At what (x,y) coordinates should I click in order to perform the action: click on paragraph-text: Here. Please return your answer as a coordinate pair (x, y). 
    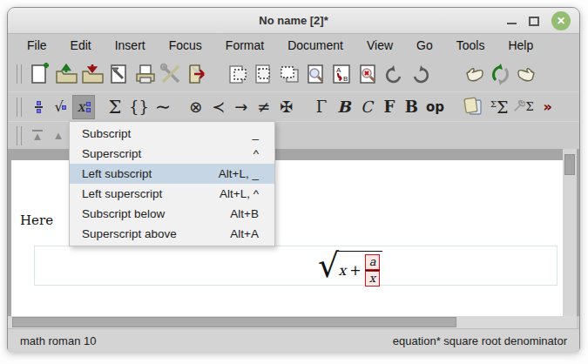
    Looking at the image, I should click on (37, 220).